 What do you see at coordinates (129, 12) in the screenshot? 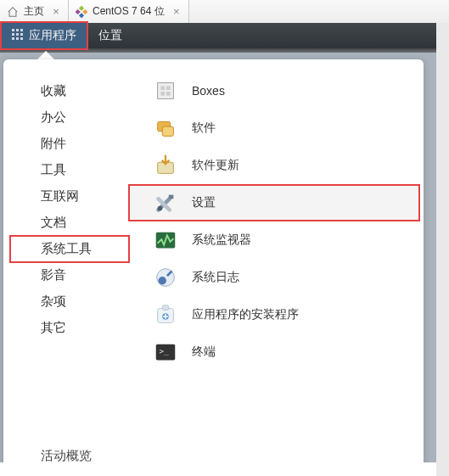
I see `tab-label: CentOS 7 64 位` at bounding box center [129, 12].